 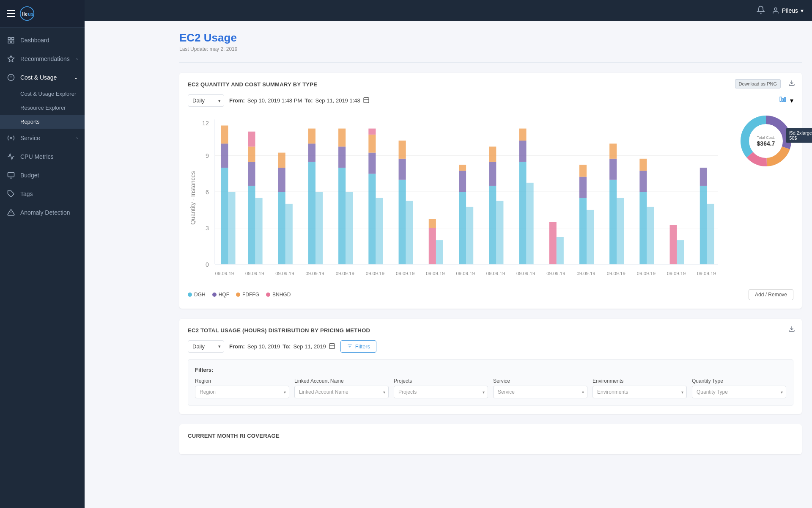 What do you see at coordinates (11, 157) in the screenshot?
I see `cpu-metrics-icon` at bounding box center [11, 157].